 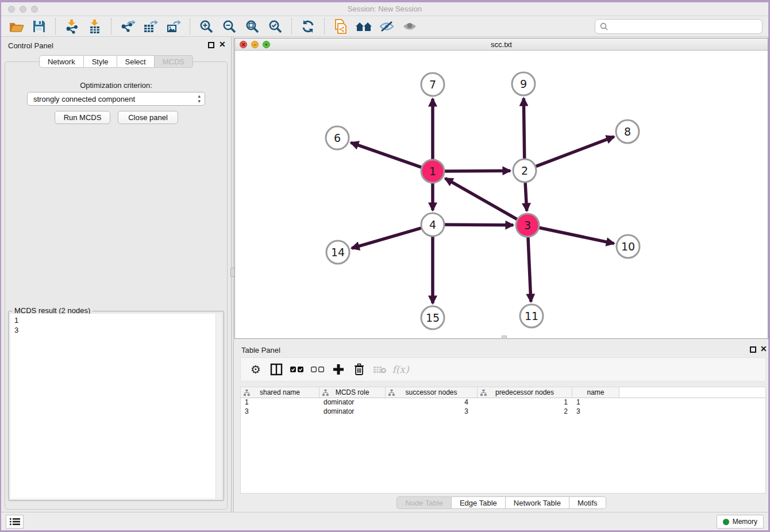 What do you see at coordinates (261, 350) in the screenshot?
I see `table-panel-title: Table Panel` at bounding box center [261, 350].